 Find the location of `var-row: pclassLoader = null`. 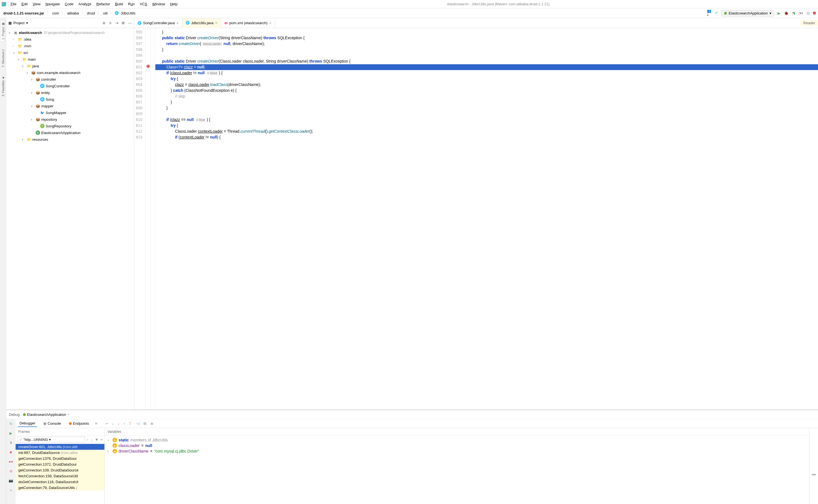

var-row: pclassLoader = null is located at coordinates (457, 445).